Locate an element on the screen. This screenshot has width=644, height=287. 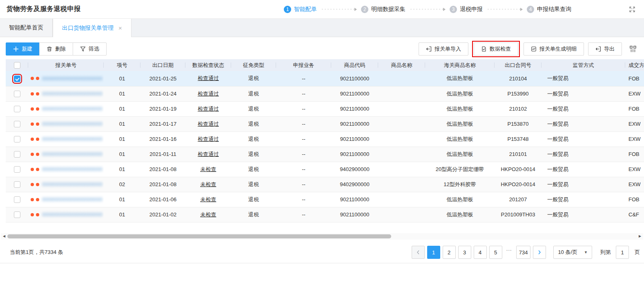
column-header: 出口合同号 is located at coordinates (518, 65).